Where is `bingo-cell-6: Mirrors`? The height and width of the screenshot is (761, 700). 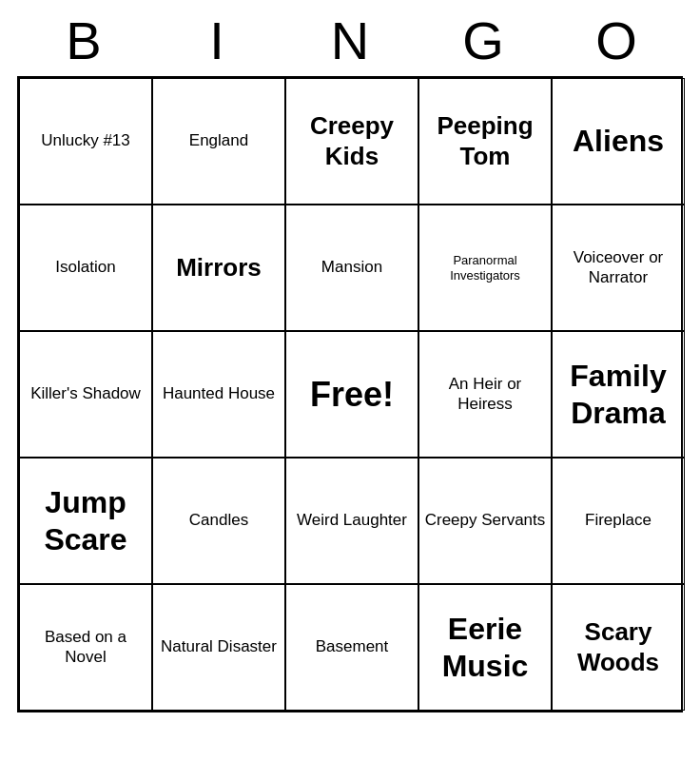 bingo-cell-6: Mirrors is located at coordinates (219, 268).